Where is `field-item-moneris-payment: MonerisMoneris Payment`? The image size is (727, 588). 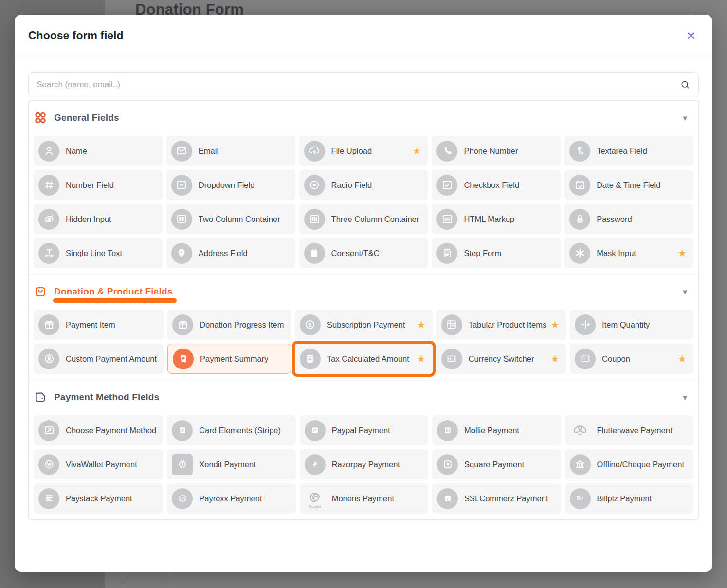
field-item-moneris-payment: MonerisMoneris Payment is located at coordinates (364, 498).